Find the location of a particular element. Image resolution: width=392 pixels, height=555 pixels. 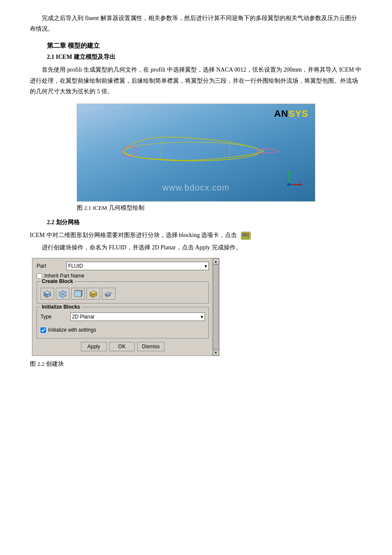

init-settings-checkbox is located at coordinates (43, 330).